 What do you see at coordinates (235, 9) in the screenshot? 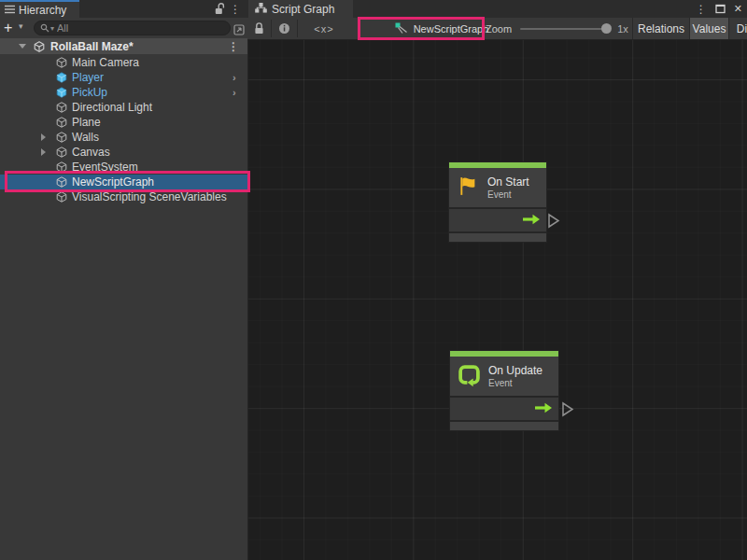
I see `kebab-icon: ⋮` at bounding box center [235, 9].